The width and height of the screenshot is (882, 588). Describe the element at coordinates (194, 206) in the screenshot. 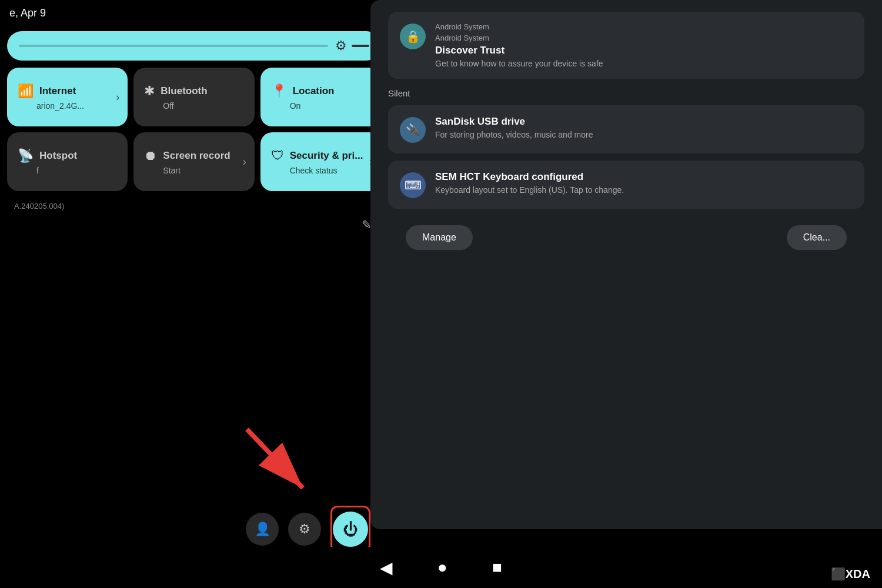

I see `version-text: A.240205.004)` at that location.